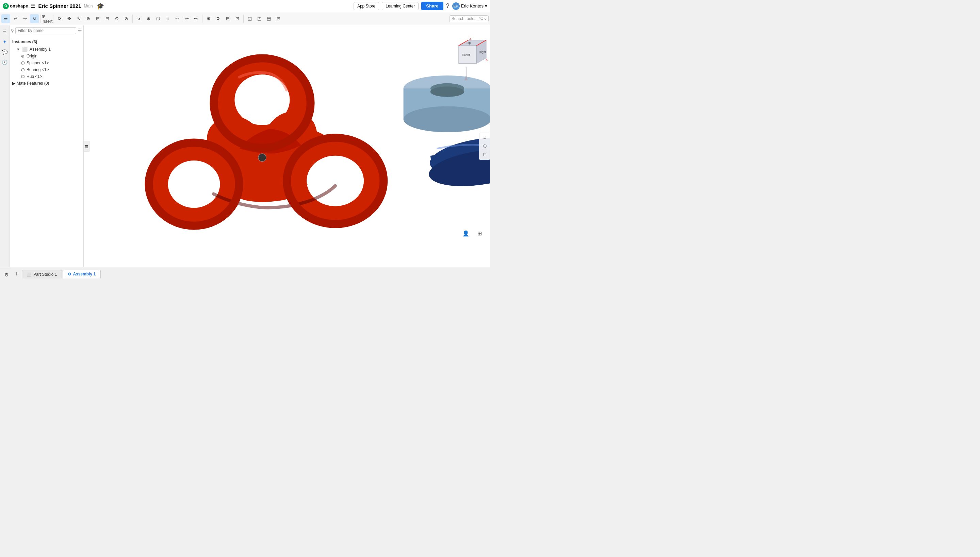  What do you see at coordinates (88, 6) in the screenshot?
I see `branch-label: Main` at bounding box center [88, 6].